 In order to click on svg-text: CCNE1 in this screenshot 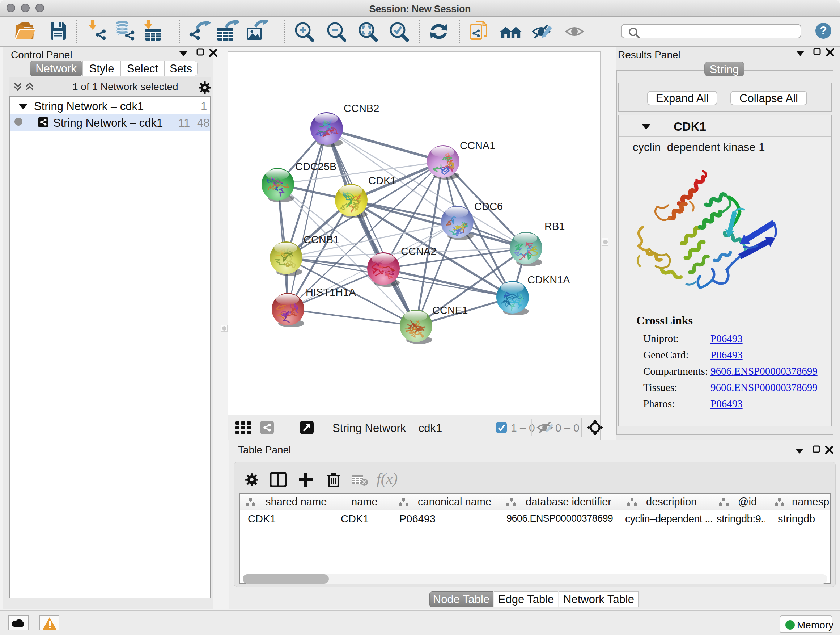, I will do `click(450, 310)`.